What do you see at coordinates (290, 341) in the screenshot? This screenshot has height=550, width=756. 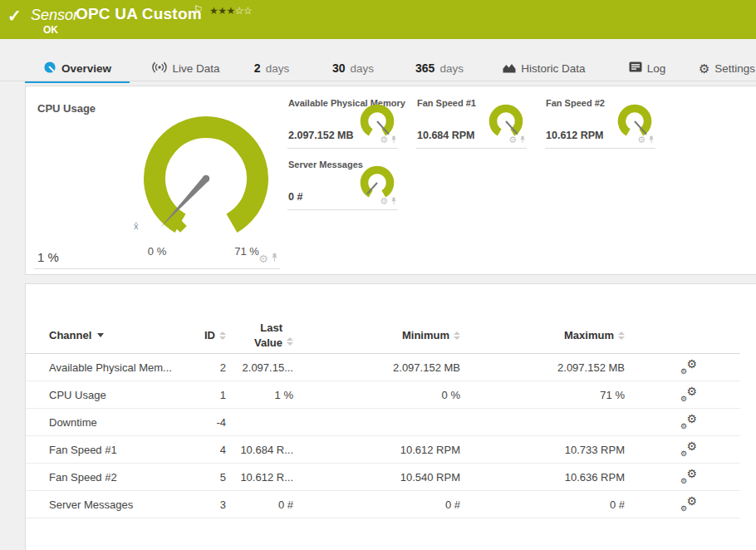 I see `sort-toggle-icon` at bounding box center [290, 341].